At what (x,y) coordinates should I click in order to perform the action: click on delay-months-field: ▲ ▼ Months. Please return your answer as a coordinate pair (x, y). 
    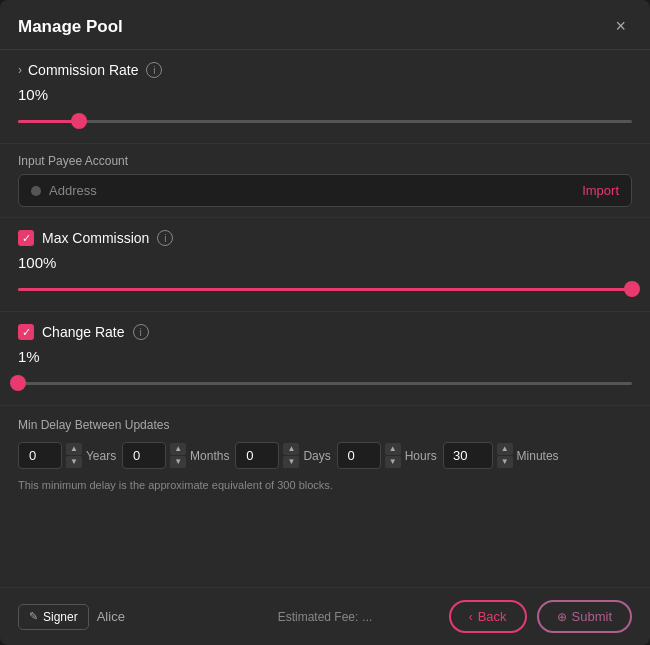
    Looking at the image, I should click on (176, 456).